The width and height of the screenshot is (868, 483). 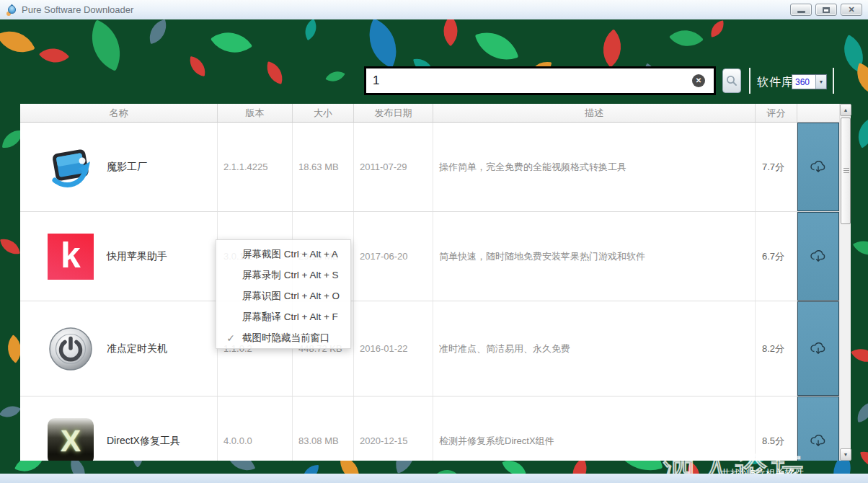 I want to click on app-release-date: 2011-07-29, so click(x=381, y=167).